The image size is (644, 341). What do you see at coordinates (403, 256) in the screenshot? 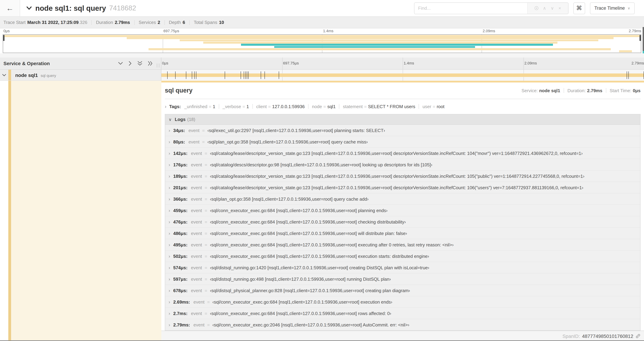
I see `log-row: › 502μs: event = ‹sql/conn_executor_exec…` at bounding box center [403, 256].